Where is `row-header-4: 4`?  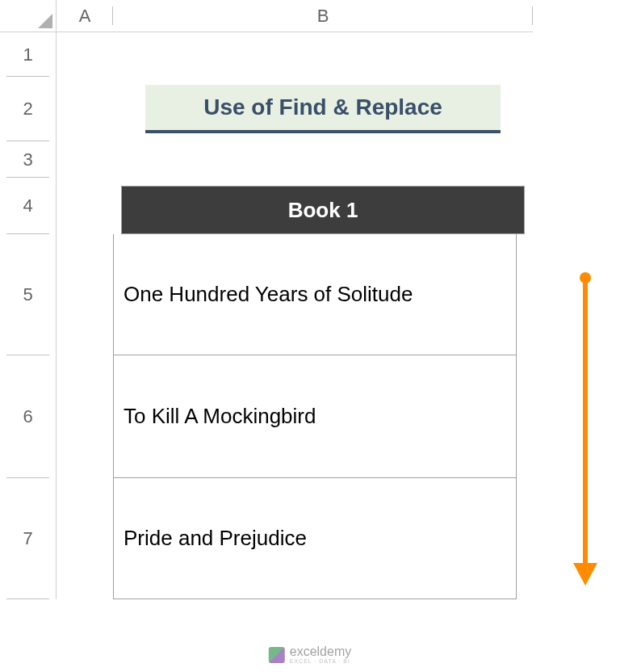
row-header-4: 4 is located at coordinates (28, 206).